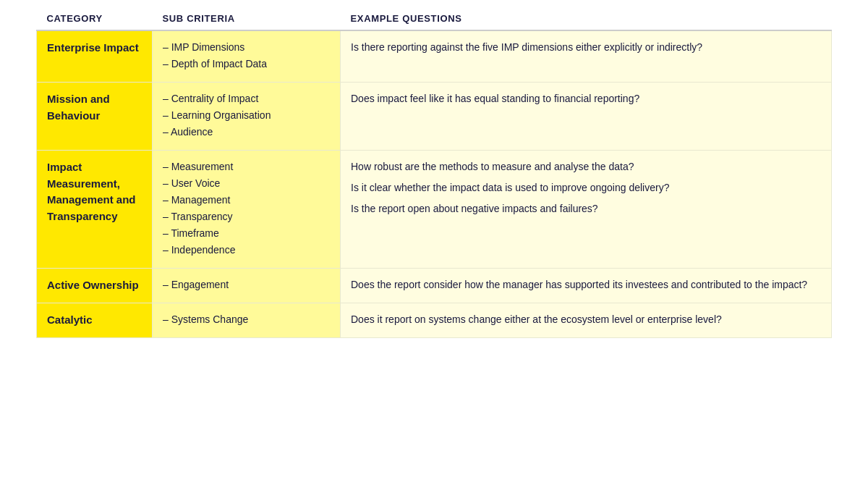  I want to click on category-cell-impact-measurement: Impact Measurement, Management and Trans…, so click(95, 210).